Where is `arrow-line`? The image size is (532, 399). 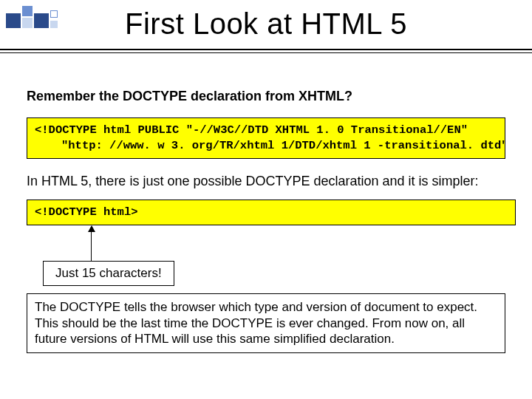
arrow-line is located at coordinates (92, 245).